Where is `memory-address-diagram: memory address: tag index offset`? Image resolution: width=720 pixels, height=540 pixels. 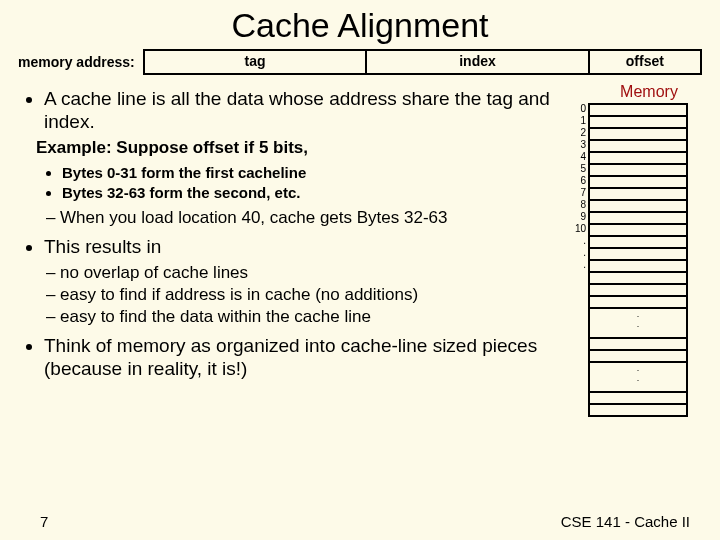 memory-address-diagram: memory address: tag index offset is located at coordinates (360, 65).